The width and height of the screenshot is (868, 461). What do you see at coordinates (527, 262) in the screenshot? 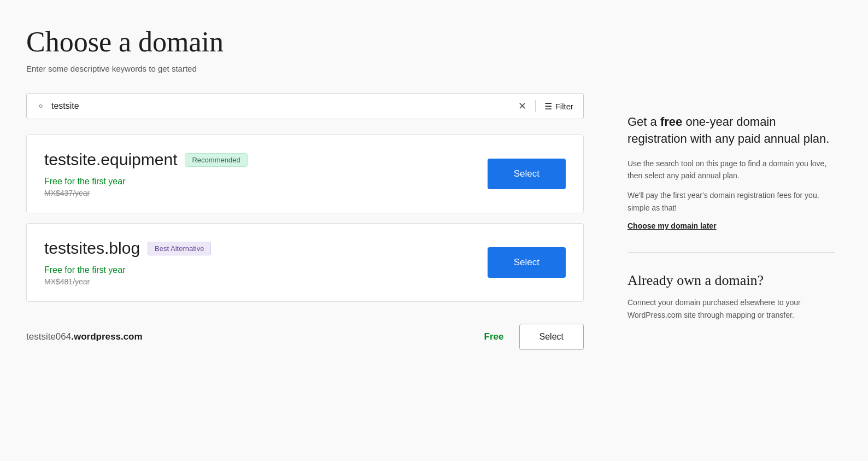
I see `select-button-2: Select` at bounding box center [527, 262].